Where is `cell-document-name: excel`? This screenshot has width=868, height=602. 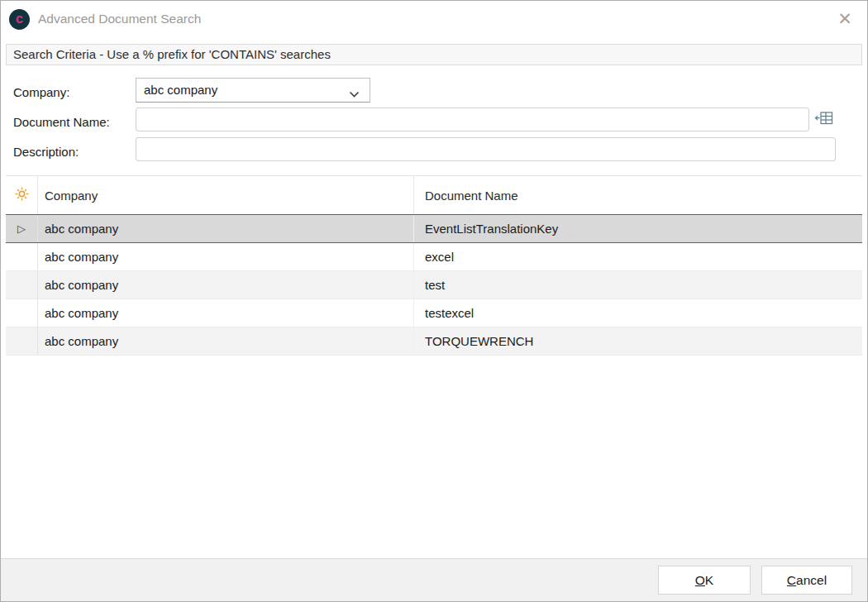
cell-document-name: excel is located at coordinates (638, 256).